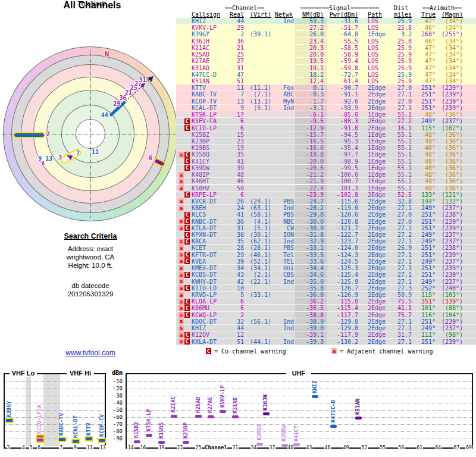 This screenshot has height=457, width=476. I want to click on cell-virt: (13.1), so click(259, 101).